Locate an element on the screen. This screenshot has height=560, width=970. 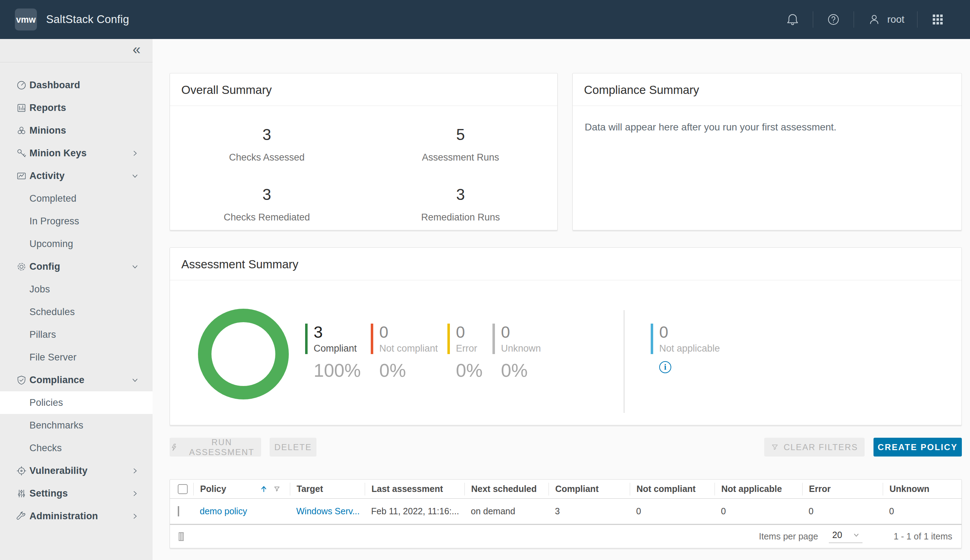
stat-compliant: 3 Compliant 100% is located at coordinates (338, 352).